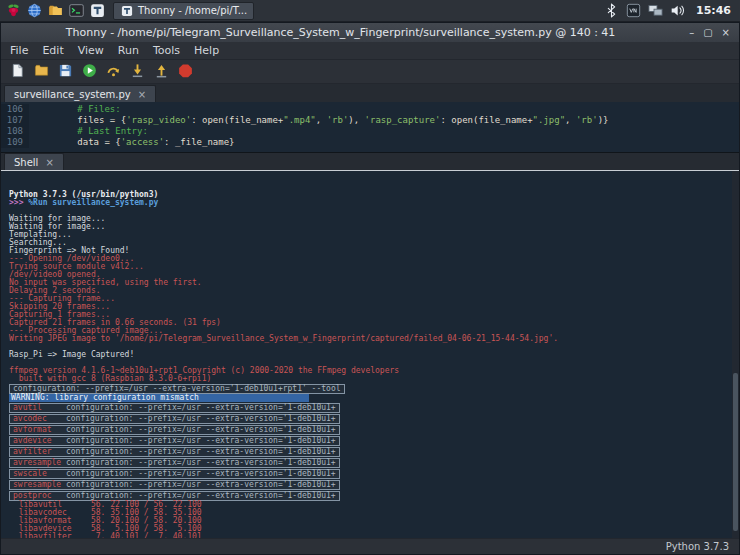  What do you see at coordinates (374, 536) in the screenshot?
I see `shell-line: libavfilter 7. 40.101 / 7. 40.101` at bounding box center [374, 536].